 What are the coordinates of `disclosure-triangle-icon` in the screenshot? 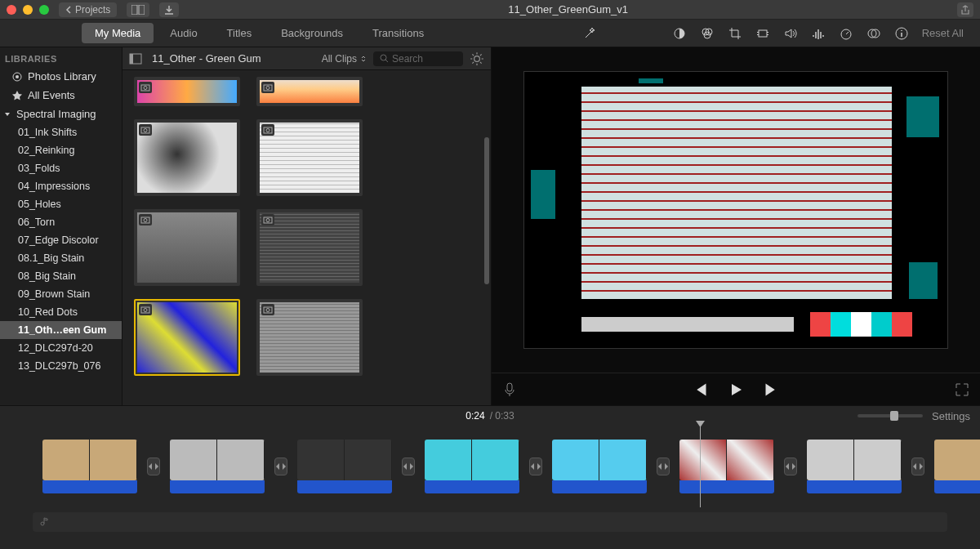 It's located at (7, 114).